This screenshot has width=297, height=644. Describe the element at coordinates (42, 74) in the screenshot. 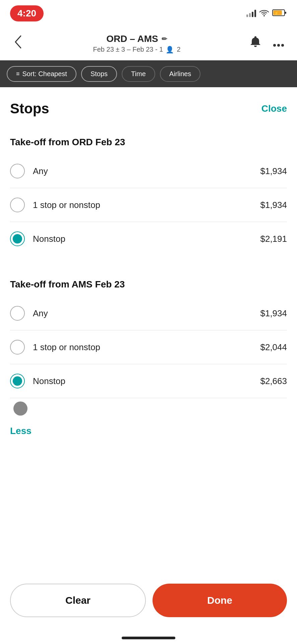

I see `sort-button: ≡ Sort: Cheapest` at that location.